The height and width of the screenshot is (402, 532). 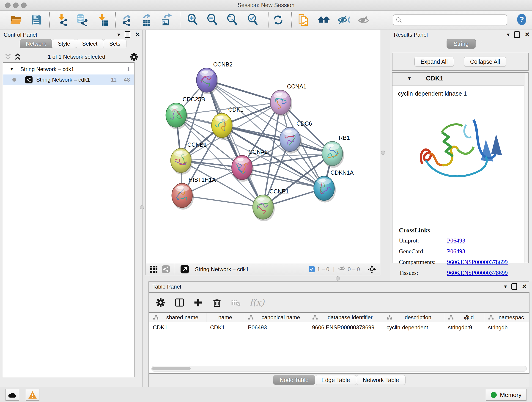 I want to click on tissues-link: 9606.ENSP00000378699, so click(x=477, y=273).